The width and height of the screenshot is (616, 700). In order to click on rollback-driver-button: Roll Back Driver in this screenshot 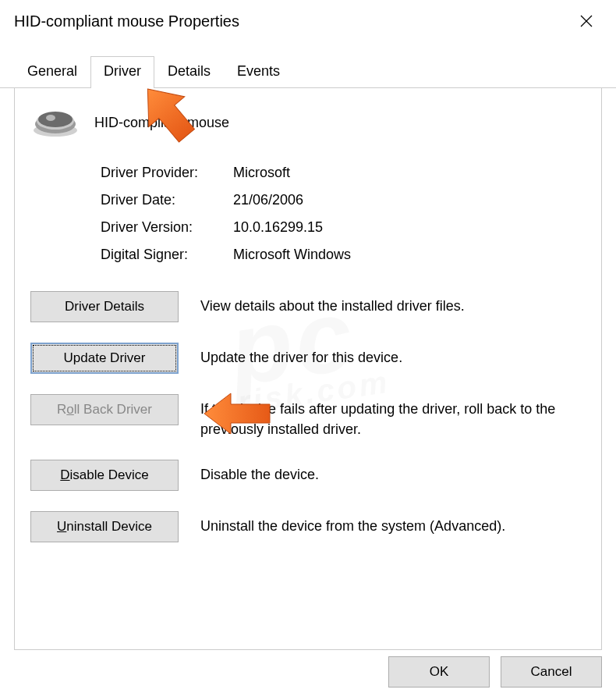, I will do `click(104, 410)`.